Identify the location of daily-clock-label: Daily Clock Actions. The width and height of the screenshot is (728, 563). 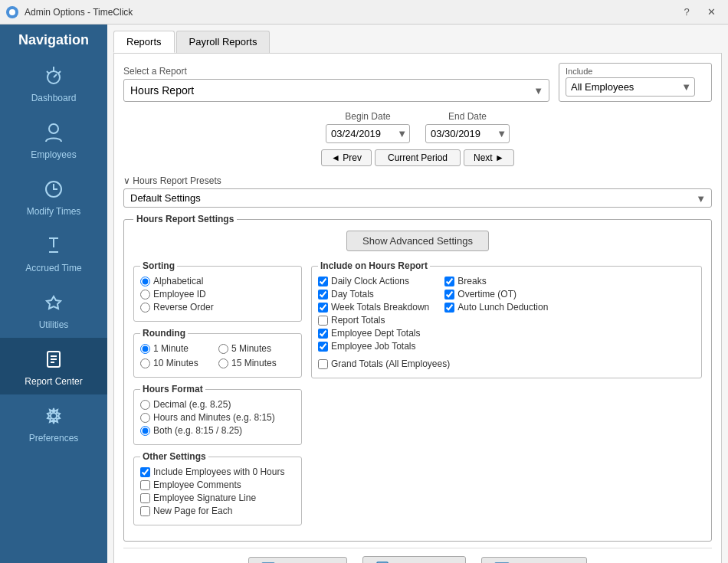
(370, 281).